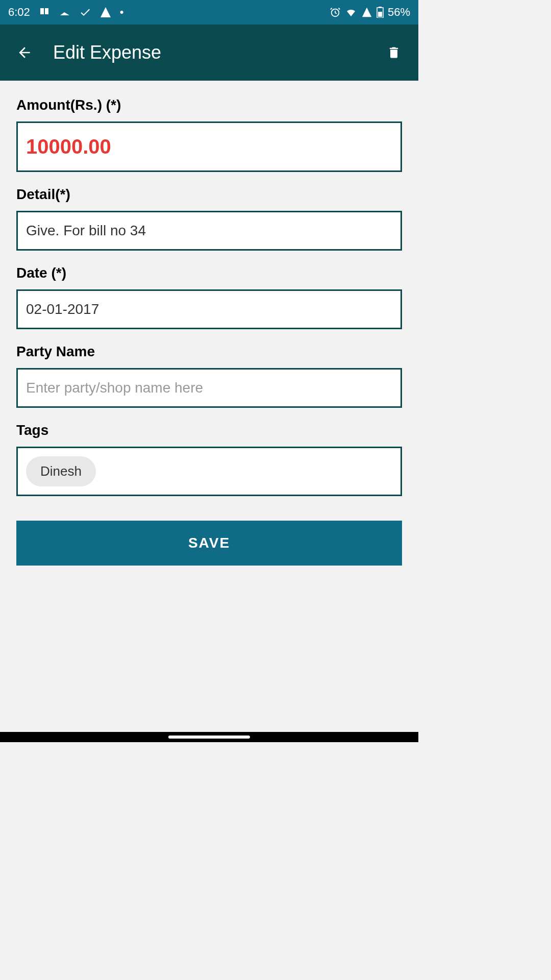 The image size is (551, 980). I want to click on status-bar-left: 6:02 •, so click(66, 12).